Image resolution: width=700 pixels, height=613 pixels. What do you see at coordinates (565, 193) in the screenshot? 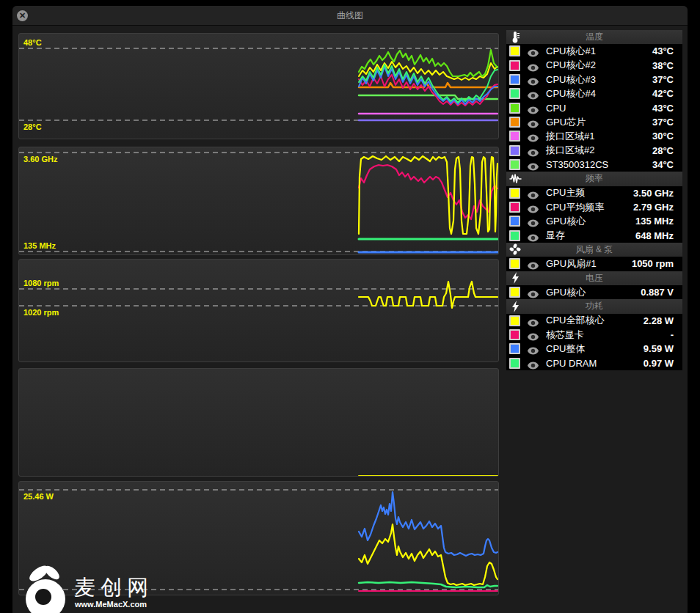
I see `sensor-label: CPU主频` at bounding box center [565, 193].